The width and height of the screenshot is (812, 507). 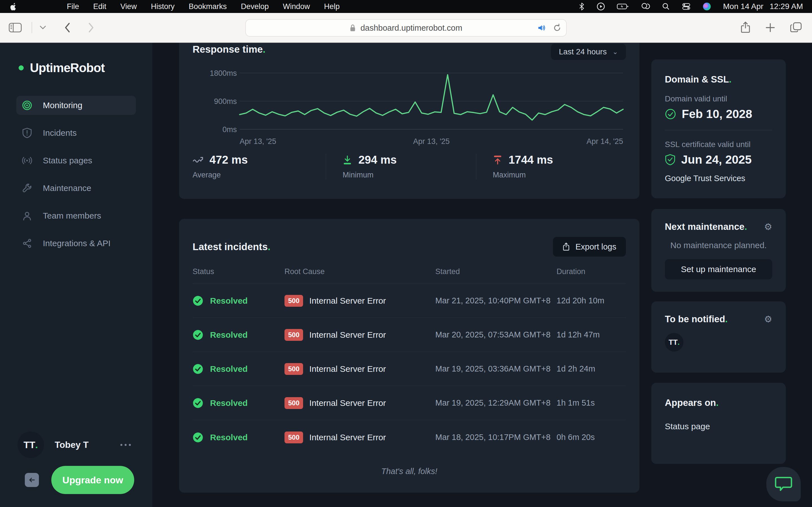 What do you see at coordinates (67, 188) in the screenshot?
I see `sidebar-item-label: Maintenance` at bounding box center [67, 188].